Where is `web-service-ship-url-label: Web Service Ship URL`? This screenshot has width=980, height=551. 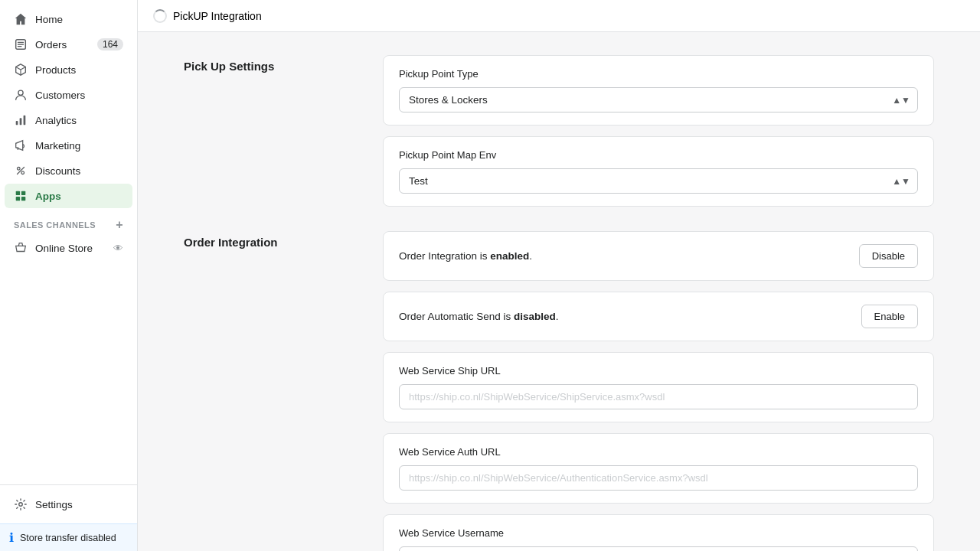 web-service-ship-url-label: Web Service Ship URL is located at coordinates (658, 370).